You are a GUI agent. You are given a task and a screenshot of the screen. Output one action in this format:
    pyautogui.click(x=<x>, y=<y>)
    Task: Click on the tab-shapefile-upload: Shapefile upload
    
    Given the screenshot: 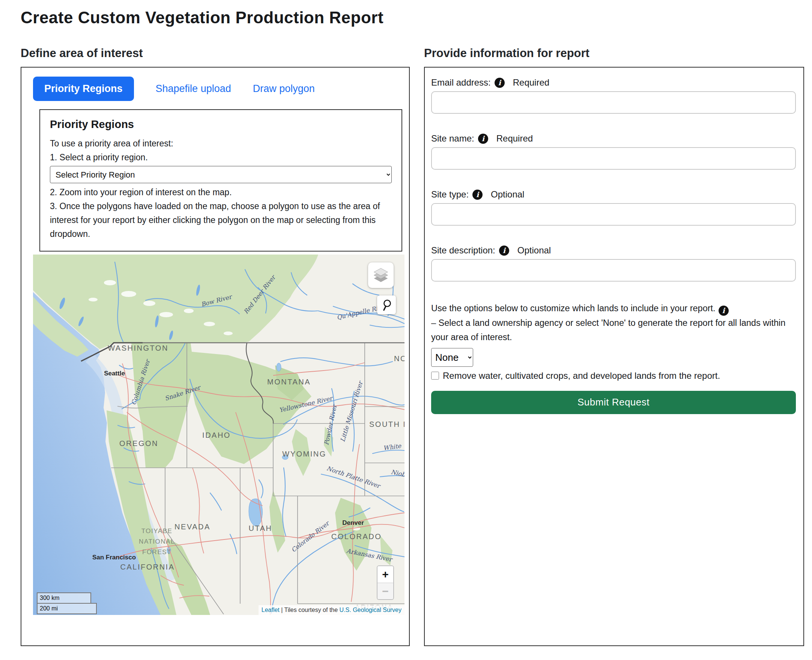 What is the action you would take?
    pyautogui.click(x=193, y=89)
    